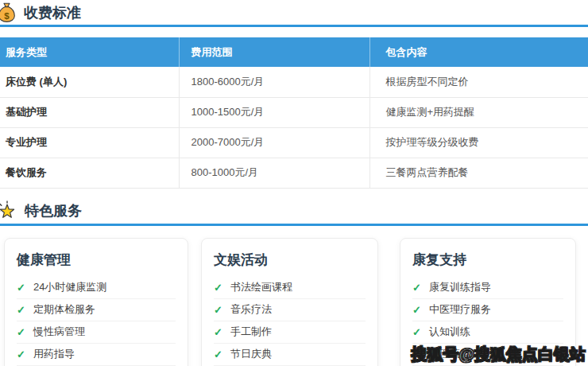 The width and height of the screenshot is (588, 366). What do you see at coordinates (274, 173) in the screenshot?
I see `fee-cell: 800-1000元/月` at bounding box center [274, 173].